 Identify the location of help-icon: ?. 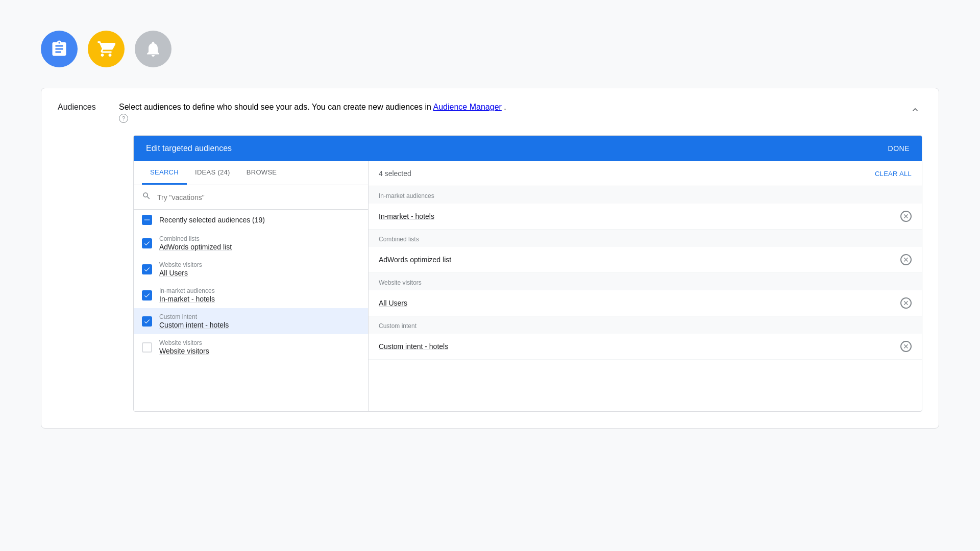
(124, 118).